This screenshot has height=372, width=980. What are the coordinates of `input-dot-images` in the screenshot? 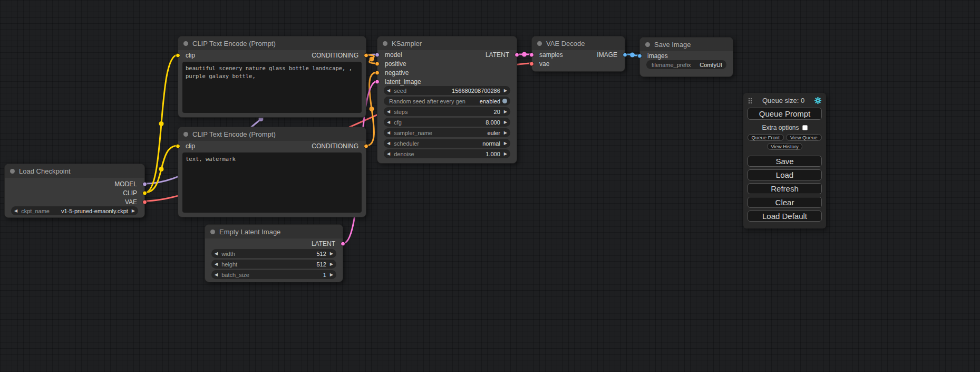 It's located at (640, 56).